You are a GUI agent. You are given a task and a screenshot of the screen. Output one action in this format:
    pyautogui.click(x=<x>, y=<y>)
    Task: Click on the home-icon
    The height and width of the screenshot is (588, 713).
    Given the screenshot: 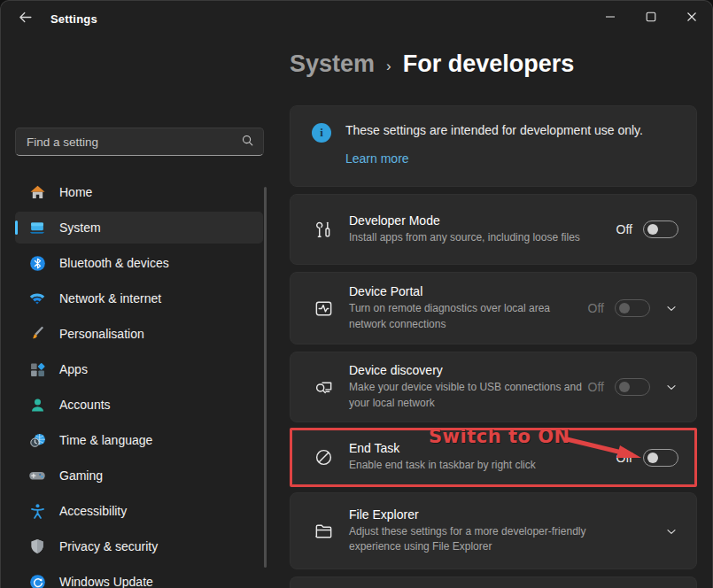 What is the action you would take?
    pyautogui.click(x=37, y=192)
    